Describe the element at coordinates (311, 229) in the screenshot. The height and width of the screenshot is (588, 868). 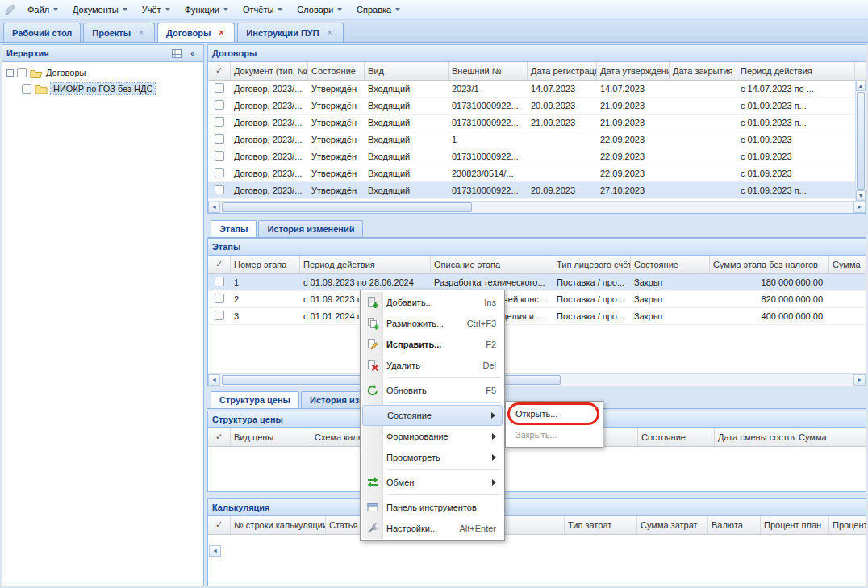
I see `tab-change-history: История изменений` at that location.